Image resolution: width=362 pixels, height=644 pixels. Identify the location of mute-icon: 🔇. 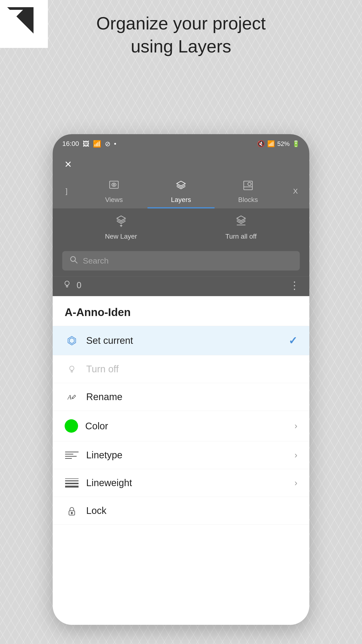
(261, 144).